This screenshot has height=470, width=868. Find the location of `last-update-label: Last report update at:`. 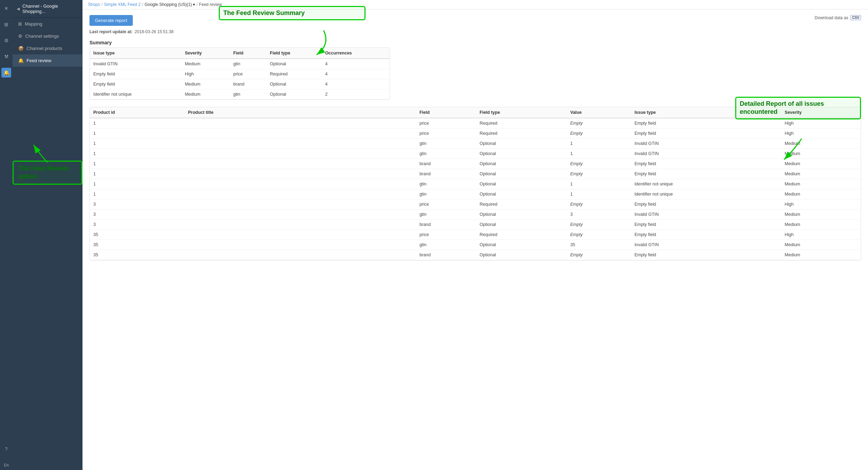

last-update-label: Last report update at: is located at coordinates (111, 32).